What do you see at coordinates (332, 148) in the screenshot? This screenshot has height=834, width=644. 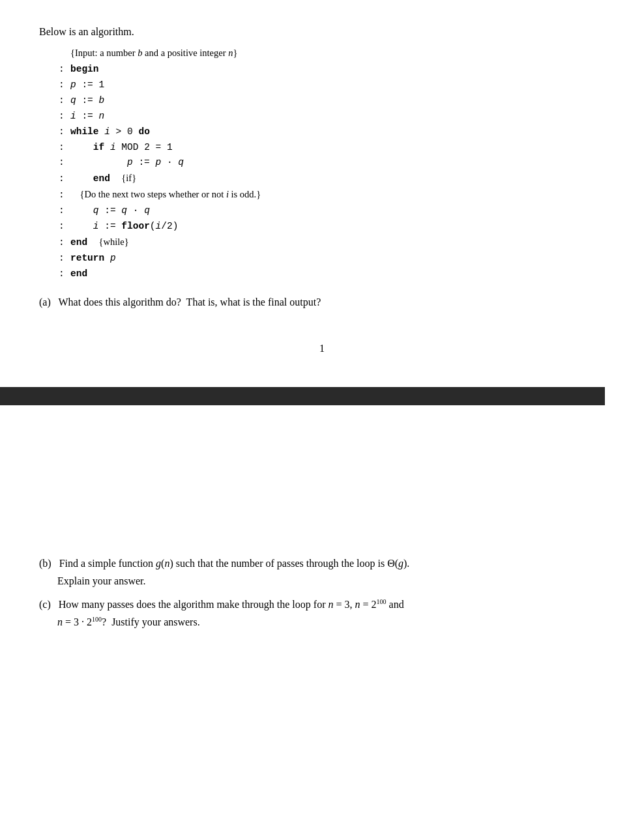 I see `algo-line-if: : if i MOD 2 = 1` at bounding box center [332, 148].